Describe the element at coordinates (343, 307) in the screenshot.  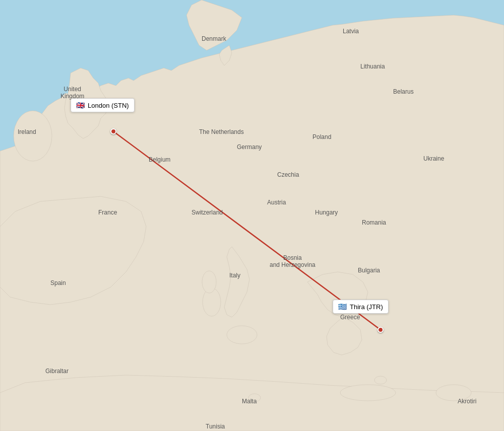
I see `destination-flag: 🇬🇷` at that location.